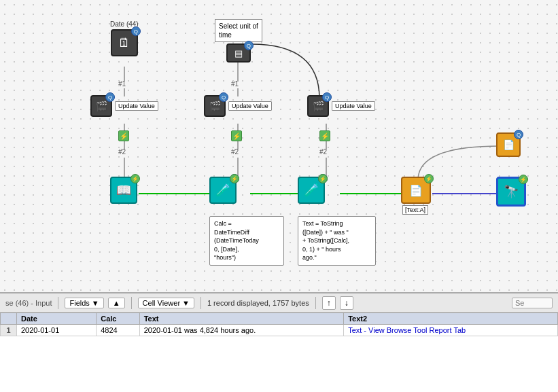  What do you see at coordinates (124, 190) in the screenshot?
I see `book-icon: ⚡ 📖` at bounding box center [124, 190].